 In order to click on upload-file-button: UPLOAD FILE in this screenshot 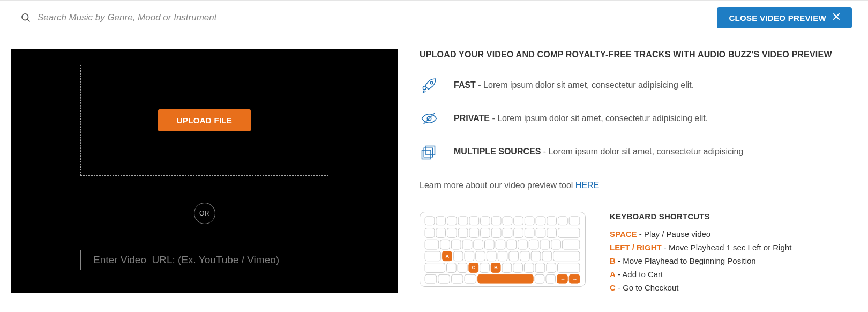, I will do `click(205, 120)`.